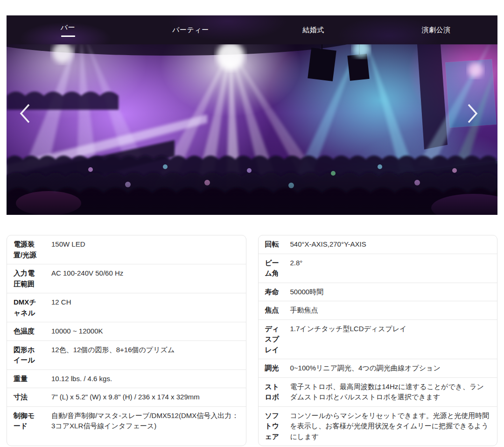 The image size is (504, 447). Describe the element at coordinates (391, 292) in the screenshot. I see `spec-value: 50000時間` at that location.